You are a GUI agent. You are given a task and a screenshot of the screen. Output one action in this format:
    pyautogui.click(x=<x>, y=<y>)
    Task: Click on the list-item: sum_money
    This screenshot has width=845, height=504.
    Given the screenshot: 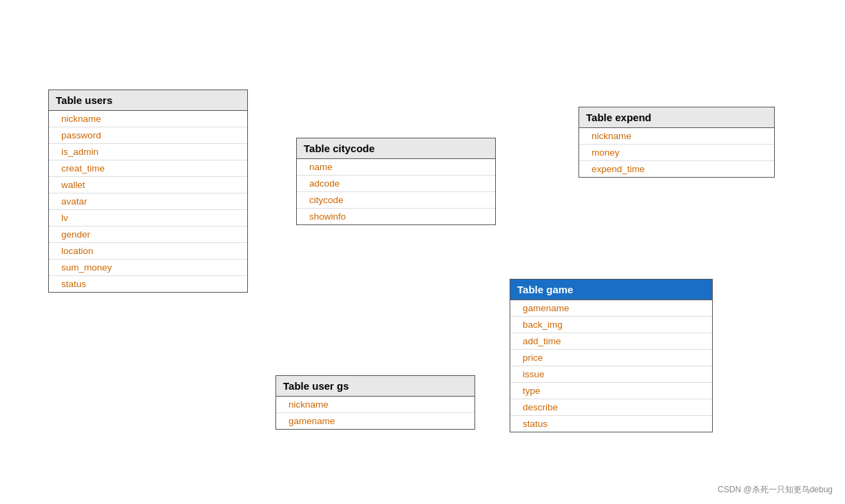 What is the action you would take?
    pyautogui.click(x=148, y=268)
    